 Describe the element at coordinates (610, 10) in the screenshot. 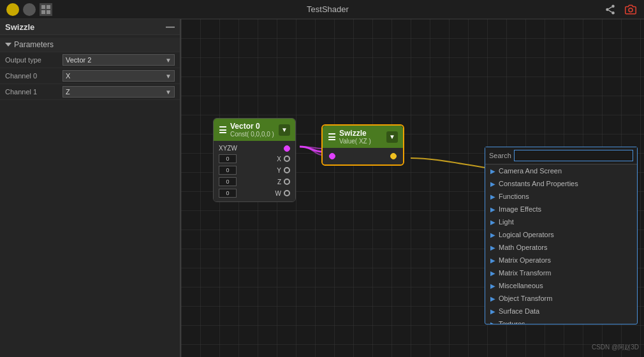

I see `share-icon` at that location.